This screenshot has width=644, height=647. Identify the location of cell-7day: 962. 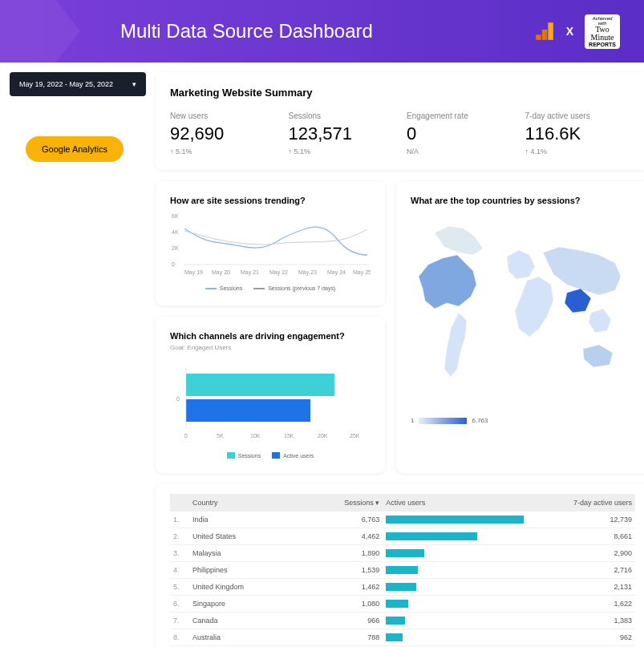
(581, 638).